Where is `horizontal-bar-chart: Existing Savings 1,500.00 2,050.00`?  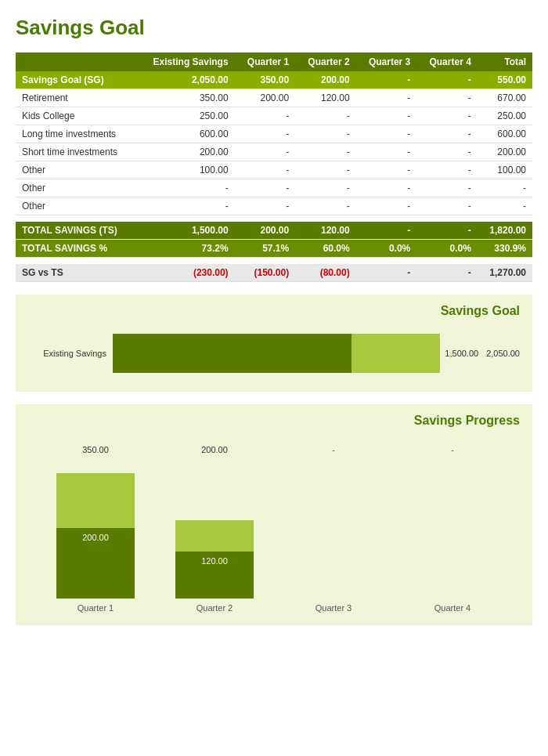
horizontal-bar-chart: Existing Savings 1,500.00 2,050.00 is located at coordinates (274, 353).